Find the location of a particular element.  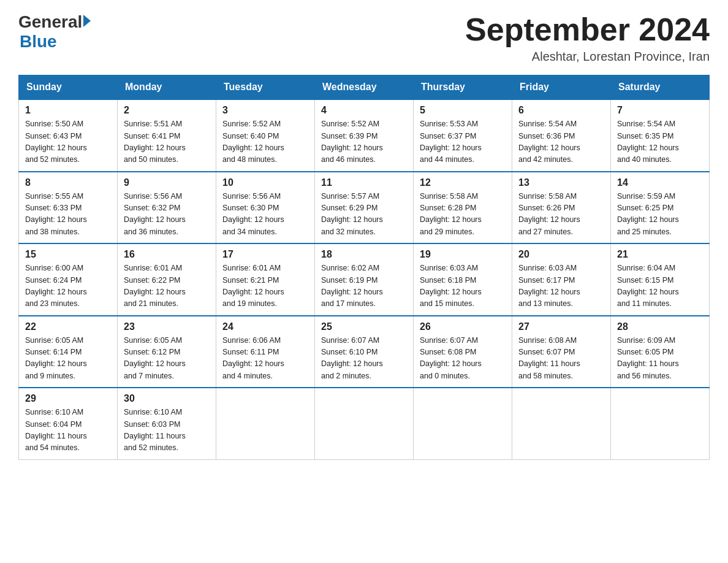

table-row: 21 Sunrise: 6:04 AMSunset: 6:15 PMDaylig… is located at coordinates (661, 280).